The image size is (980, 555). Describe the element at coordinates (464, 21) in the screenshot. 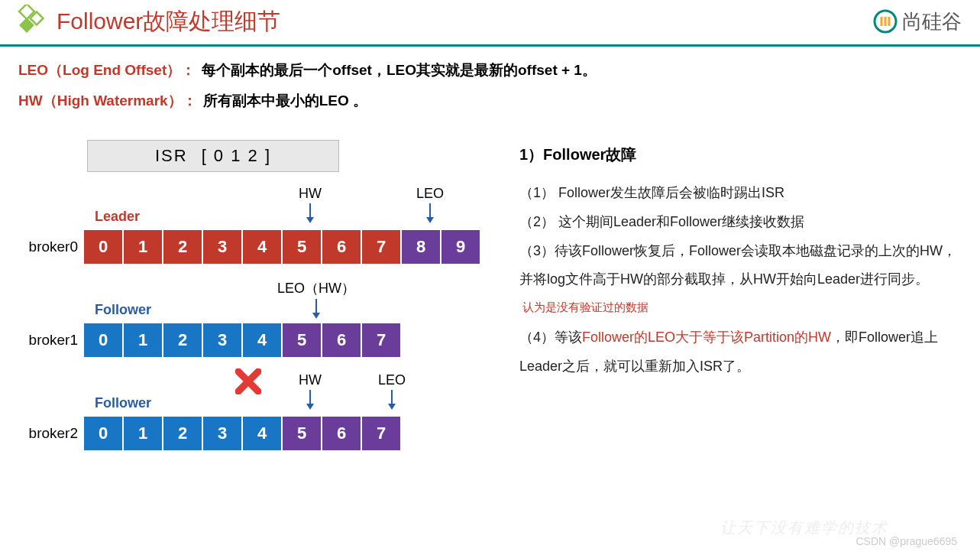

I see `page-title: Follower故障处理细节` at that location.